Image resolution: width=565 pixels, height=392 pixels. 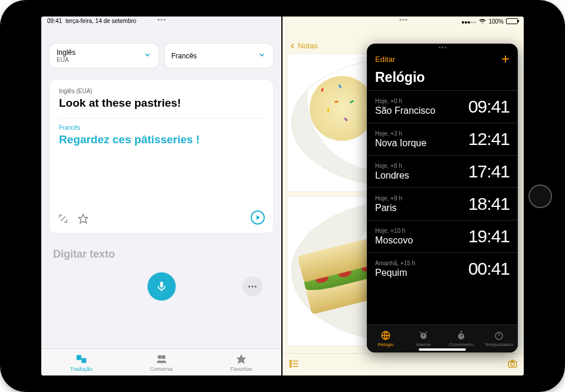 I want to click on target-lang-name: Francês, so click(x=184, y=56).